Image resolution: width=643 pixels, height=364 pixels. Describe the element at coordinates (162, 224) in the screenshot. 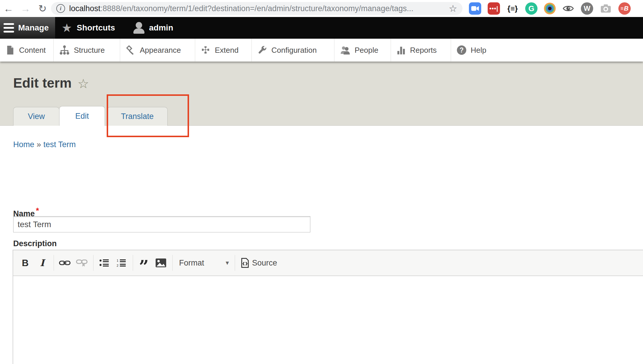

I see `name-input` at that location.